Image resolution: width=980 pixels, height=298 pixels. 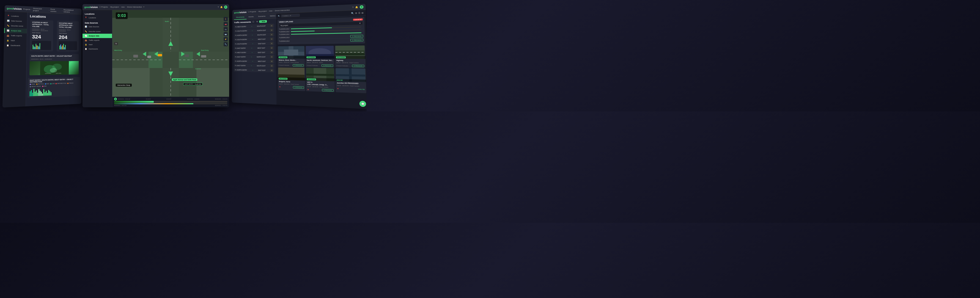 What do you see at coordinates (357, 37) in the screenshot?
I see `process-btn-1: ↻ PROCESS` at bounding box center [357, 37].